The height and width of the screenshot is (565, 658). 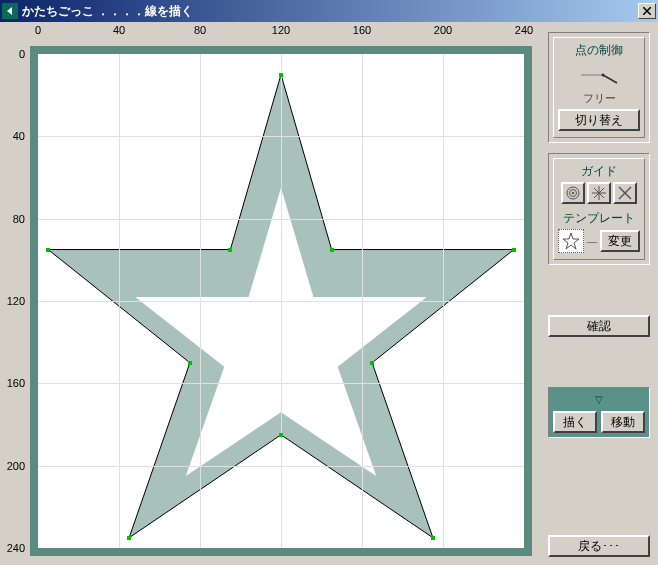 I want to click on template-change-button: 変更, so click(x=620, y=241).